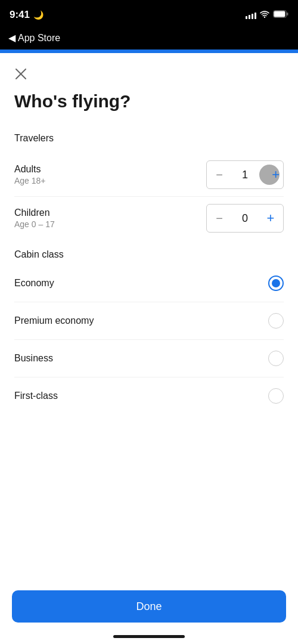 The height and width of the screenshot is (644, 298). I want to click on back-chevron-icon: ◀, so click(12, 38).